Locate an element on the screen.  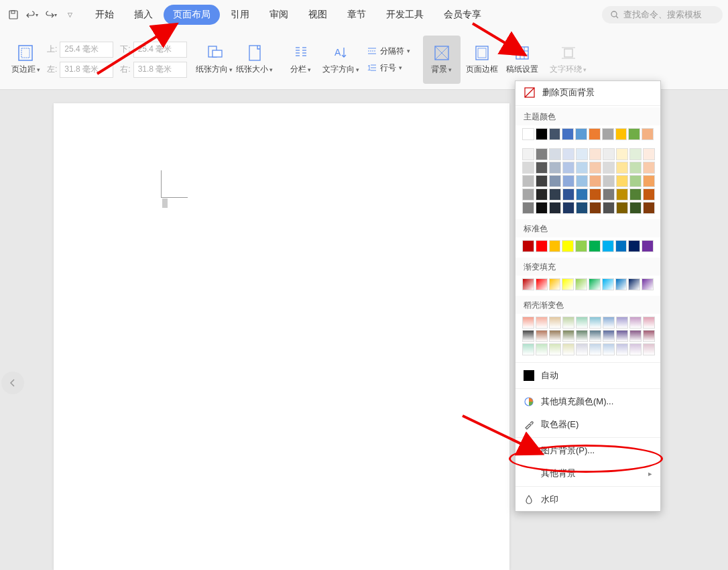
menu-review: 审阅 is located at coordinates (279, 15).